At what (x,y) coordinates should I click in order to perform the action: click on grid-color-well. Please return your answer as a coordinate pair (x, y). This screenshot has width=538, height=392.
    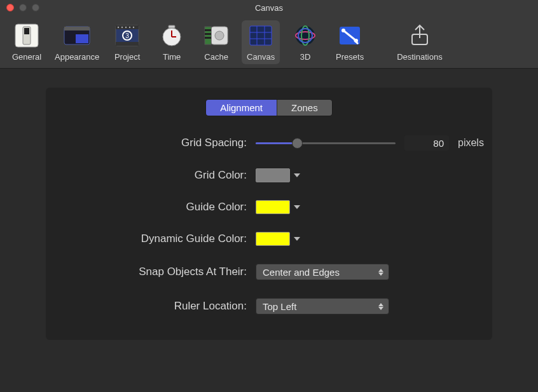
    Looking at the image, I should click on (278, 175).